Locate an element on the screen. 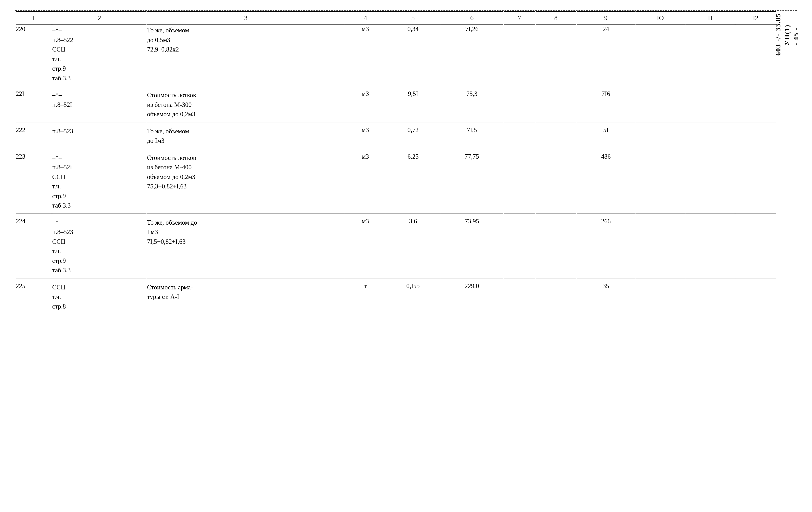 This screenshot has height=512, width=812. table-header: I 2 3 4 5 6 7 8 9 IO II I2 is located at coordinates (396, 18).